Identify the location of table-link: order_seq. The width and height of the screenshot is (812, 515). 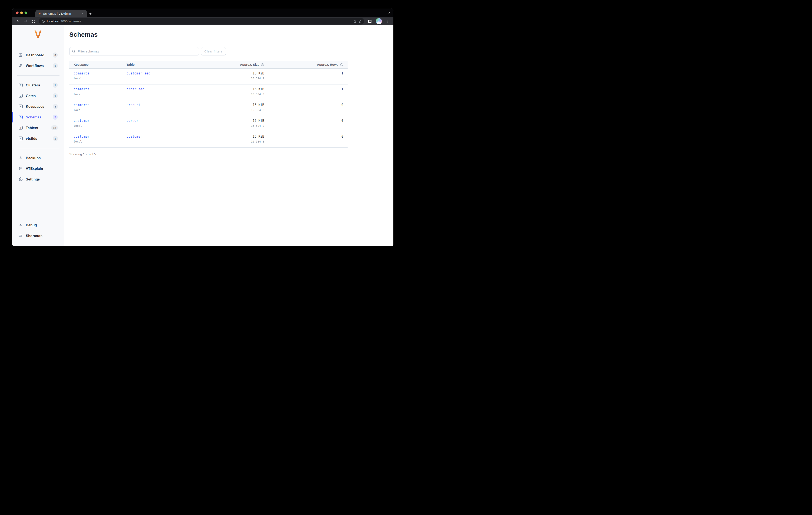
(136, 89).